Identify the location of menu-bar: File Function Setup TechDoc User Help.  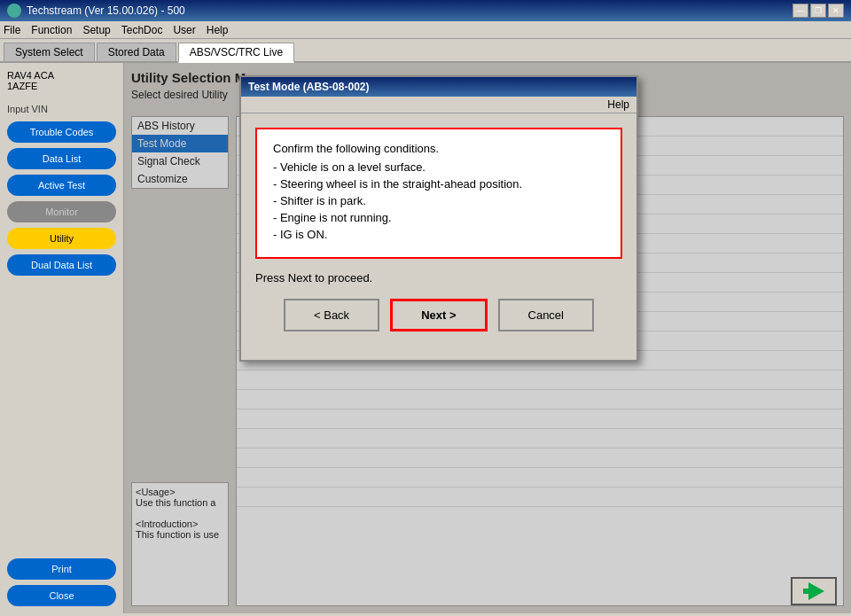
(426, 30).